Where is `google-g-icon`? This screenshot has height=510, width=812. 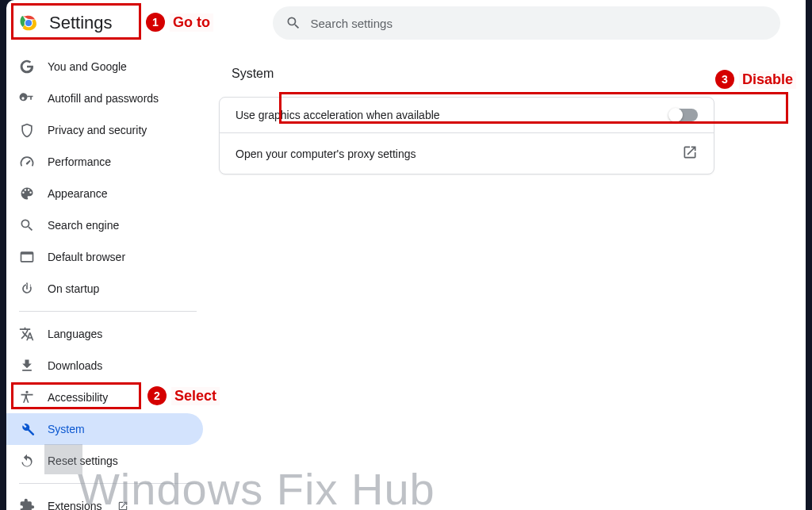
google-g-icon is located at coordinates (27, 67).